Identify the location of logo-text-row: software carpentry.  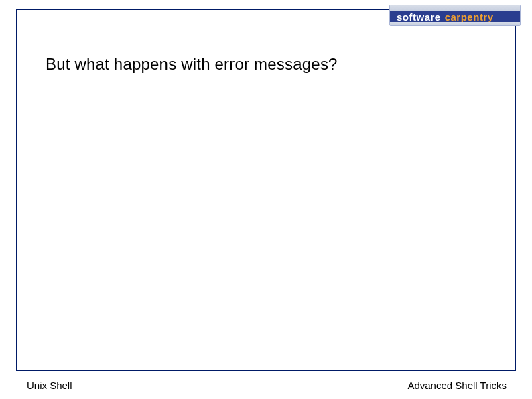
(455, 17).